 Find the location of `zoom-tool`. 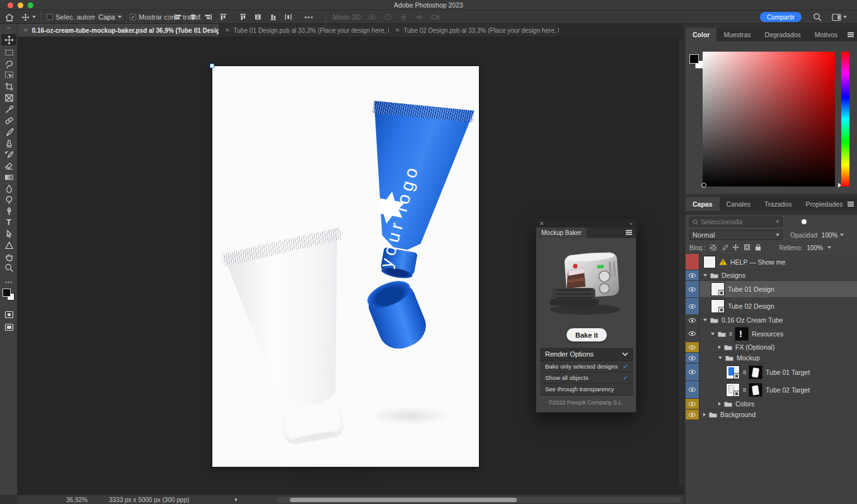

zoom-tool is located at coordinates (9, 268).